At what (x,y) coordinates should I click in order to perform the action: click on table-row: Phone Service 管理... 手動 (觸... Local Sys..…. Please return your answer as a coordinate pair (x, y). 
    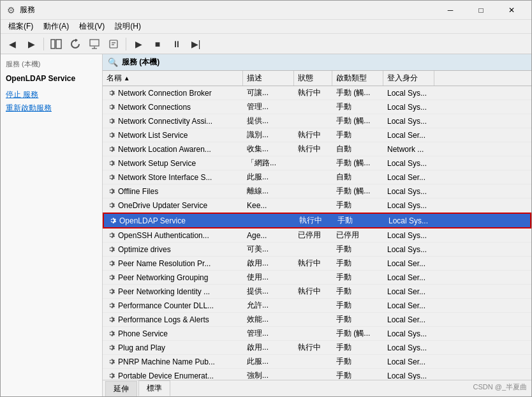
    Looking at the image, I should click on (317, 334).